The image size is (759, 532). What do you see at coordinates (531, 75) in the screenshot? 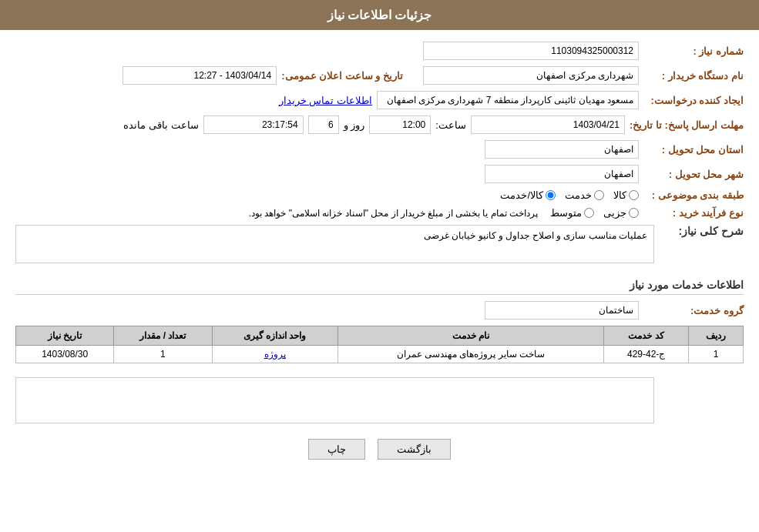
I see `nam-dastgah-input` at bounding box center [531, 75].